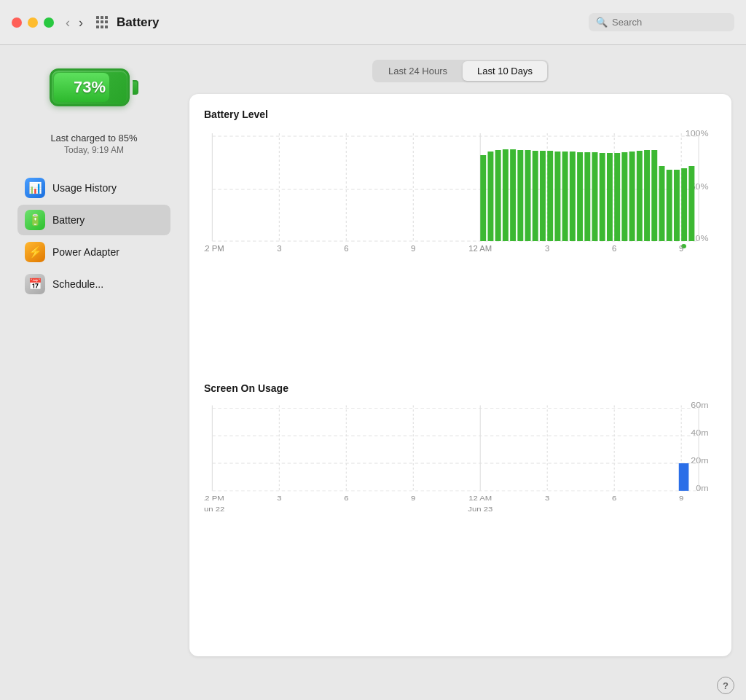 The width and height of the screenshot is (746, 700). I want to click on page-title: Battery, so click(138, 23).